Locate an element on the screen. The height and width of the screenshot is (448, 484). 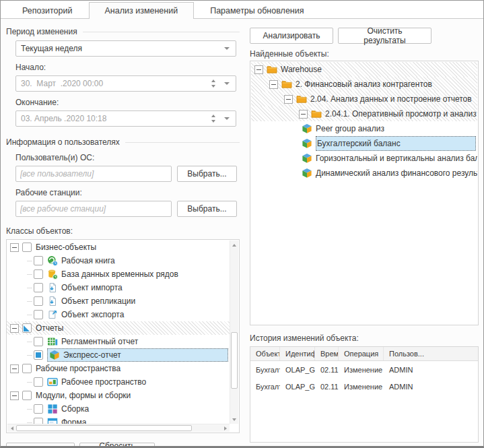
table-cell: 02.11.... is located at coordinates (327, 369).